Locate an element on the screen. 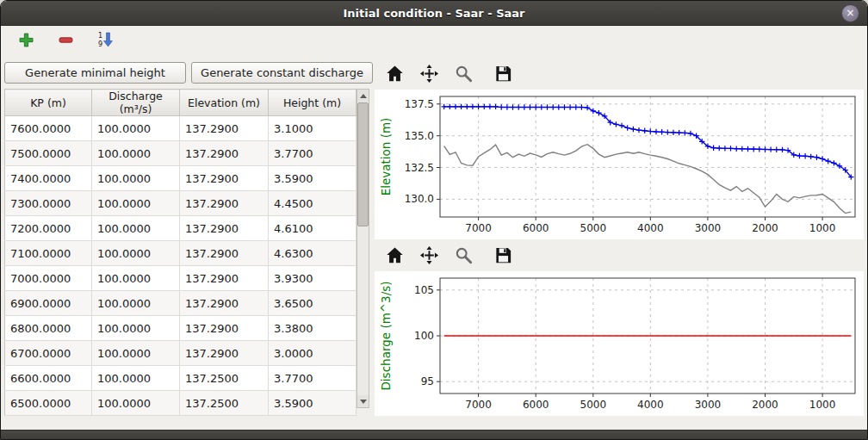 This screenshot has height=440, width=868. svg-text: 7000 is located at coordinates (479, 228).